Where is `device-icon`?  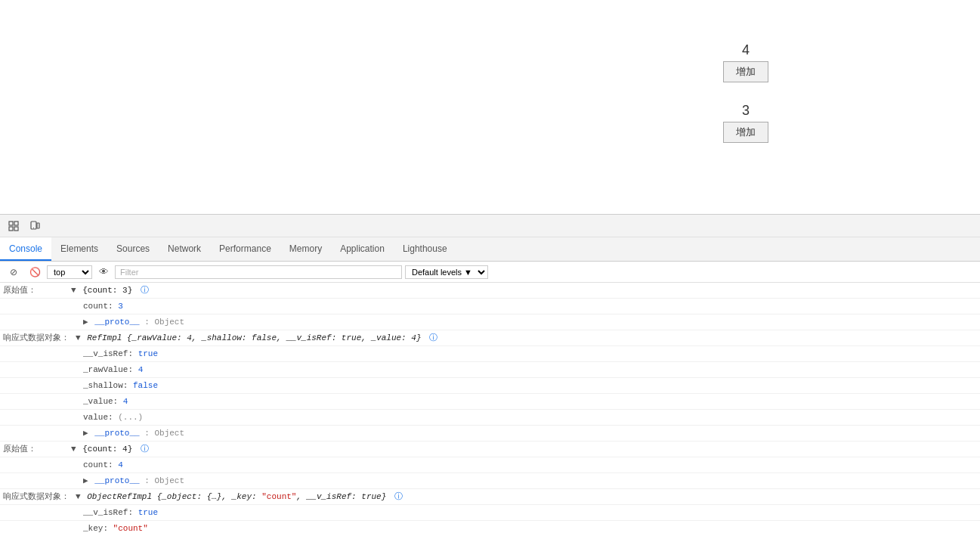 device-icon is located at coordinates (35, 226).